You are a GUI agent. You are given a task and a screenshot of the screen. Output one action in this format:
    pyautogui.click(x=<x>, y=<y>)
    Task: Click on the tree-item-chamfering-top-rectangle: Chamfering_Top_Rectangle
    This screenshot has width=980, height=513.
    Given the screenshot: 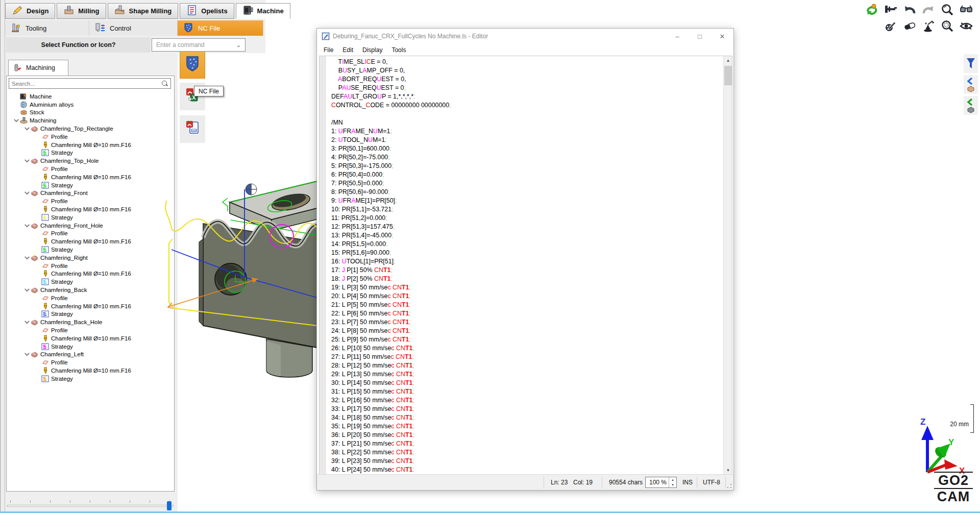 What is the action you would take?
    pyautogui.click(x=90, y=129)
    